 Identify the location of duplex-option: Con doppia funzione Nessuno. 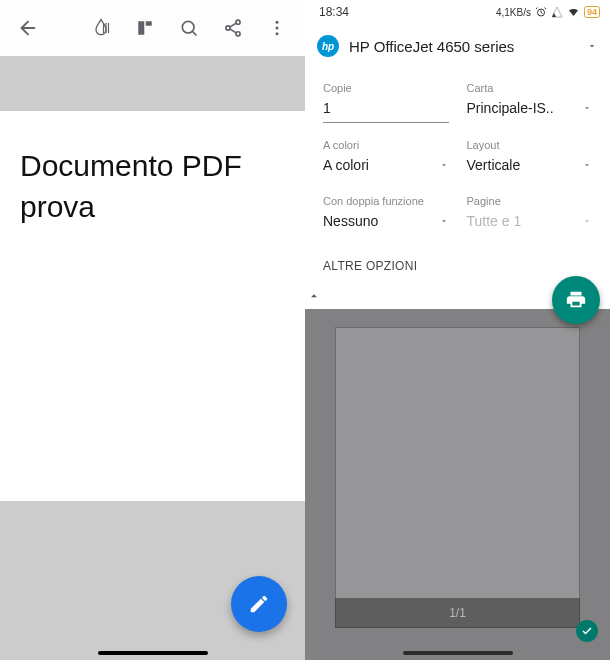
(386, 217).